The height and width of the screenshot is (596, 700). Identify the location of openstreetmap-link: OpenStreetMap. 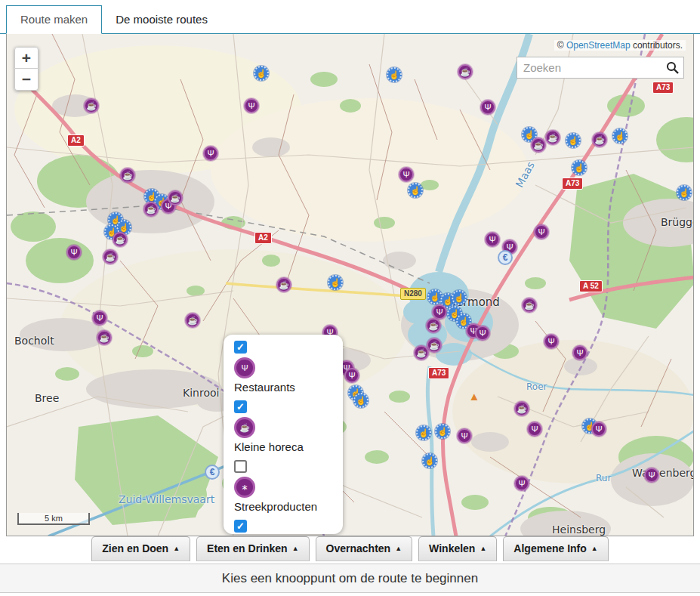
(598, 45).